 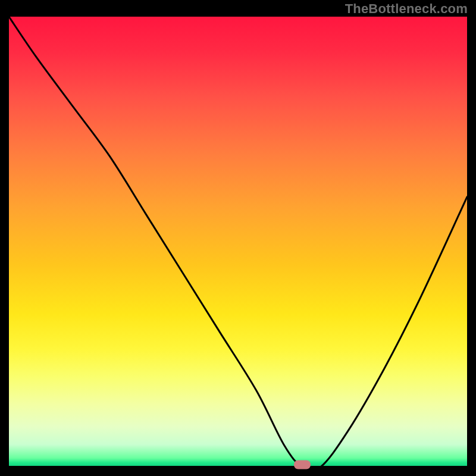 What do you see at coordinates (406, 9) in the screenshot?
I see `watermark-text: TheBottleneck.com` at bounding box center [406, 9].